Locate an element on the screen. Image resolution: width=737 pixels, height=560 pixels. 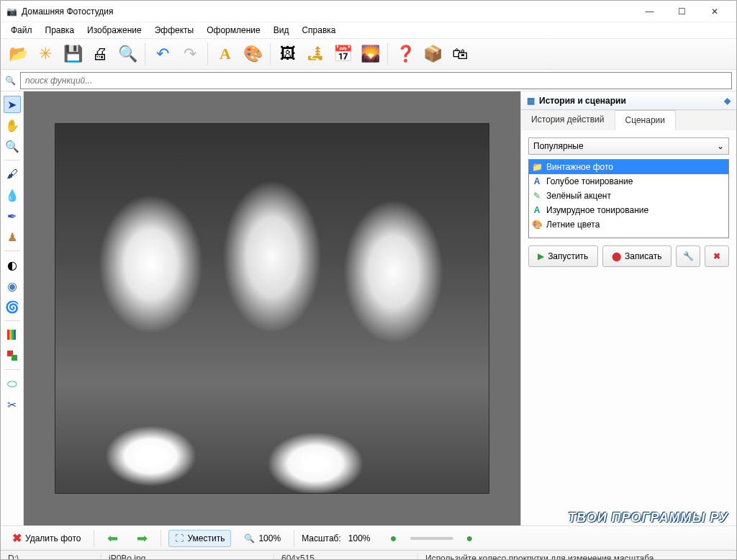
card-icon: 🌄 is located at coordinates (370, 54).